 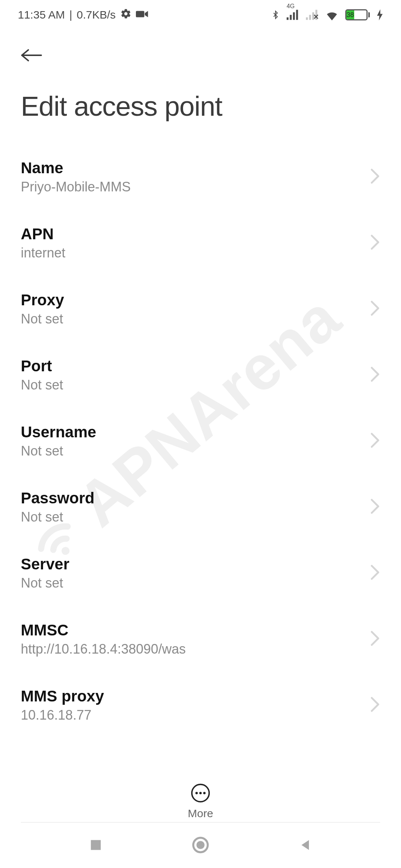 I want to click on wifi-status-icon, so click(x=332, y=15).